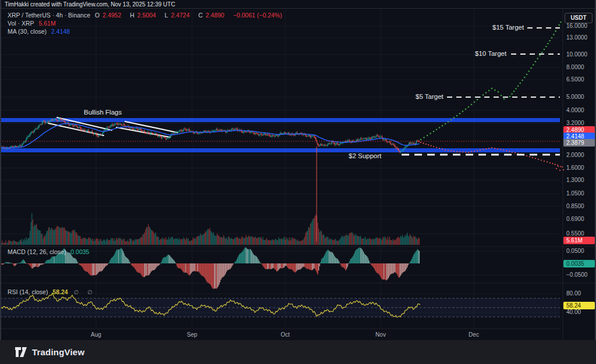 The image size is (596, 364). I want to click on price-badge: 2.3879, so click(579, 143).